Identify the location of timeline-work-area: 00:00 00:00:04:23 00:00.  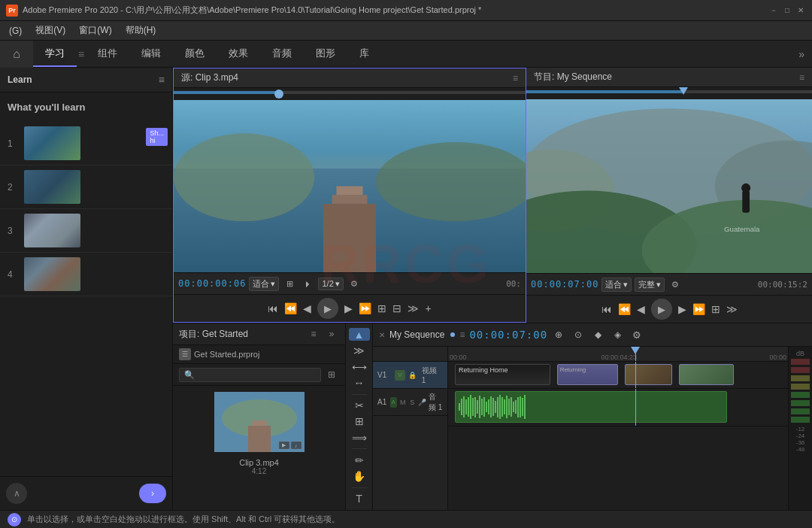
(618, 429).